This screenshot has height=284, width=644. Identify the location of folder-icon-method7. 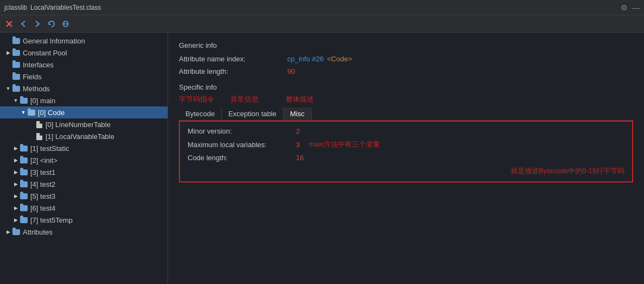
(24, 220).